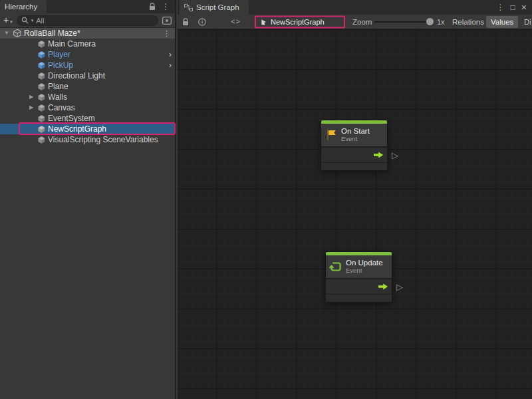 The height and width of the screenshot is (399, 532). What do you see at coordinates (8, 20) in the screenshot?
I see `create-object-button: + ▾` at bounding box center [8, 20].